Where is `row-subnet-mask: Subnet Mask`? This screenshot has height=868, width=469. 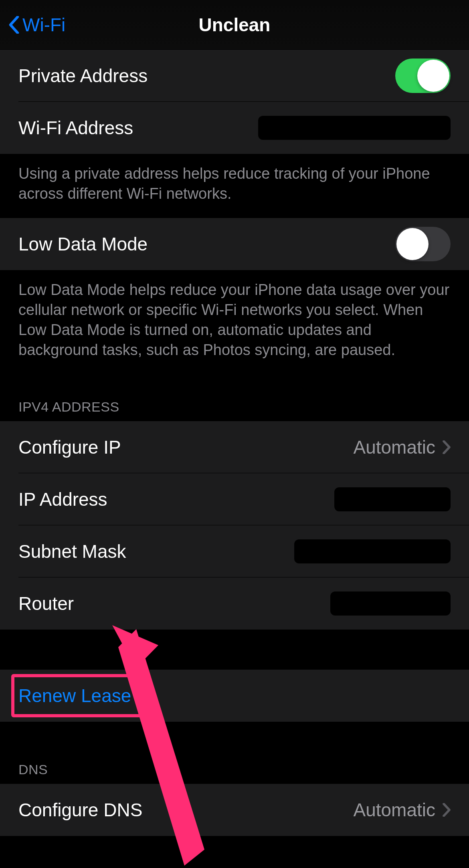
row-subnet-mask: Subnet Mask is located at coordinates (234, 551).